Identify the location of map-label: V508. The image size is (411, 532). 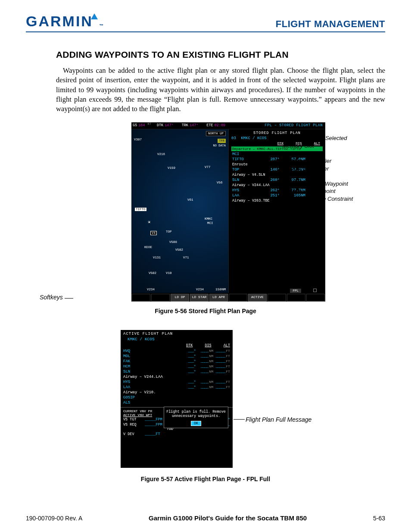
(173, 242).